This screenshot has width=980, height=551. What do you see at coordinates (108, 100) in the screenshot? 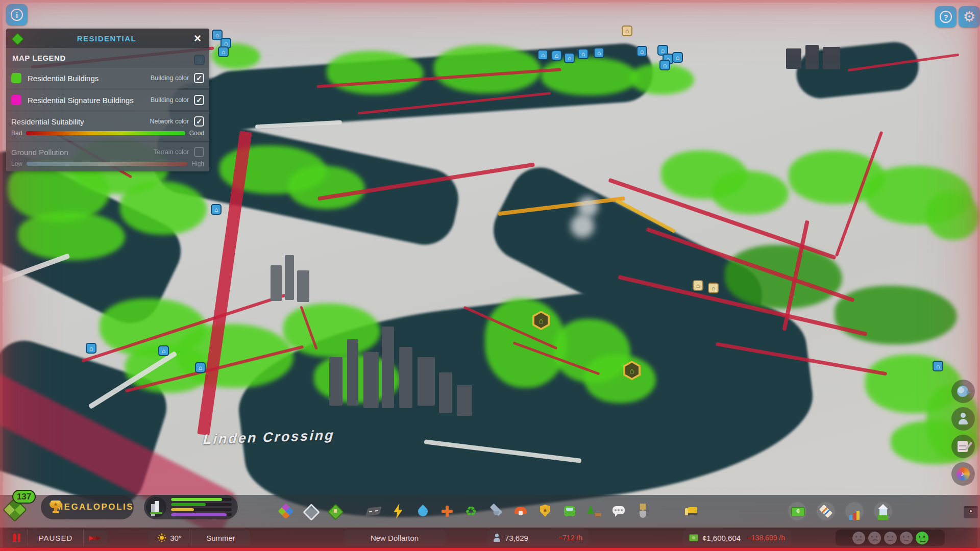
I see `legend-row-signature-buildings: Residential Signature Buildings Building…` at bounding box center [108, 100].